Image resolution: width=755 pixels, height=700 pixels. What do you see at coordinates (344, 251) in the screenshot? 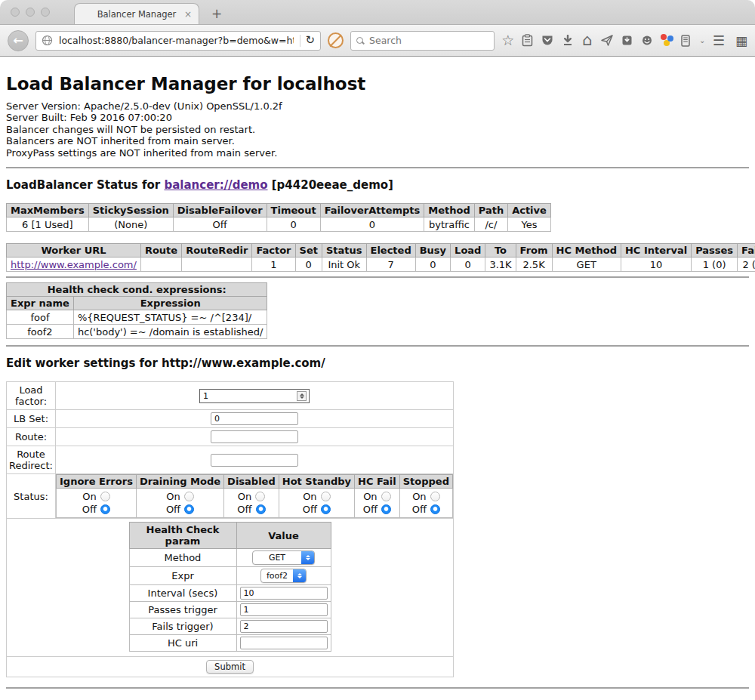
I see `col-status: Status` at bounding box center [344, 251].